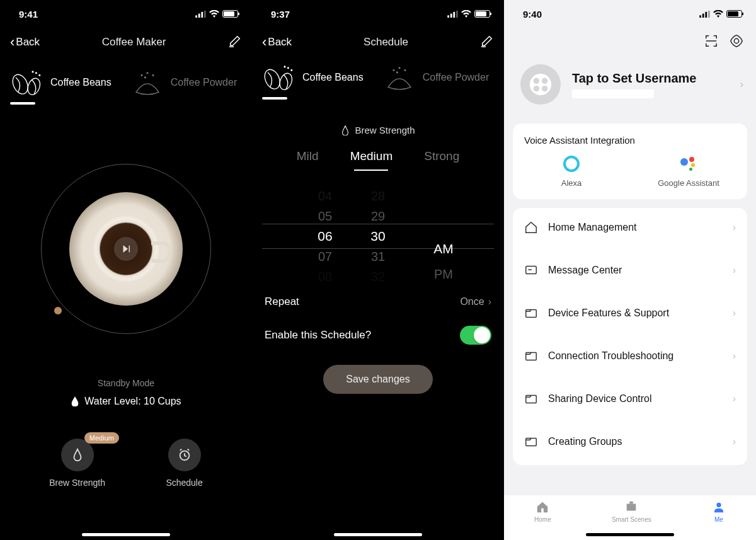 This screenshot has width=756, height=540. I want to click on tab-label: Me, so click(719, 519).